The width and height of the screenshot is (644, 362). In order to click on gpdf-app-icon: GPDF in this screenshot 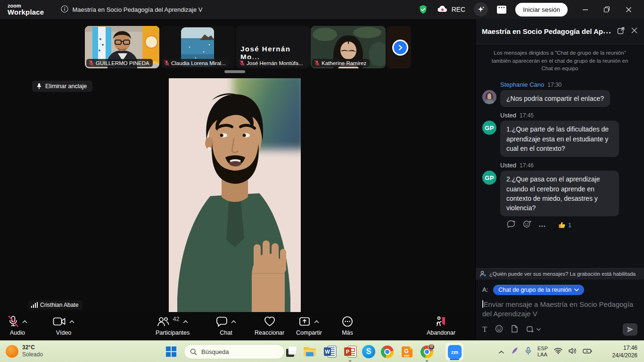, I will do `click(407, 352)`.